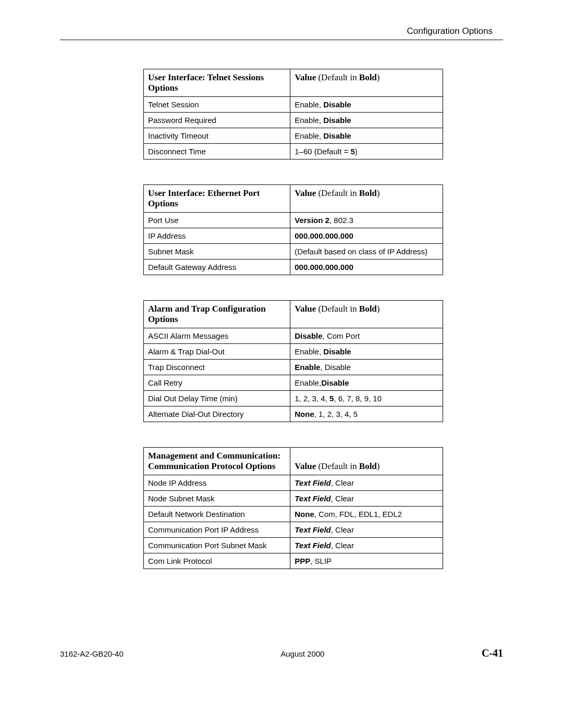 The width and height of the screenshot is (563, 728). Describe the element at coordinates (217, 199) in the screenshot. I see `col-header-options: User Interface: Ethernet Port Options` at that location.